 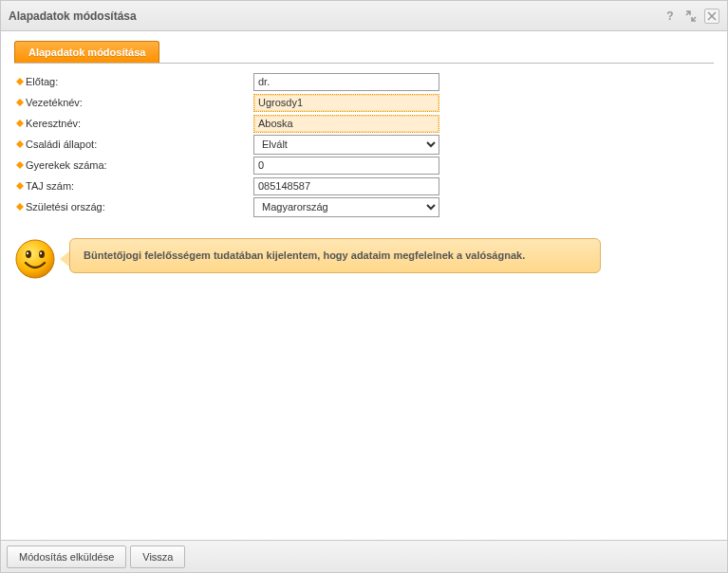 I want to click on label-taj: TAJ szám:, so click(x=140, y=186).